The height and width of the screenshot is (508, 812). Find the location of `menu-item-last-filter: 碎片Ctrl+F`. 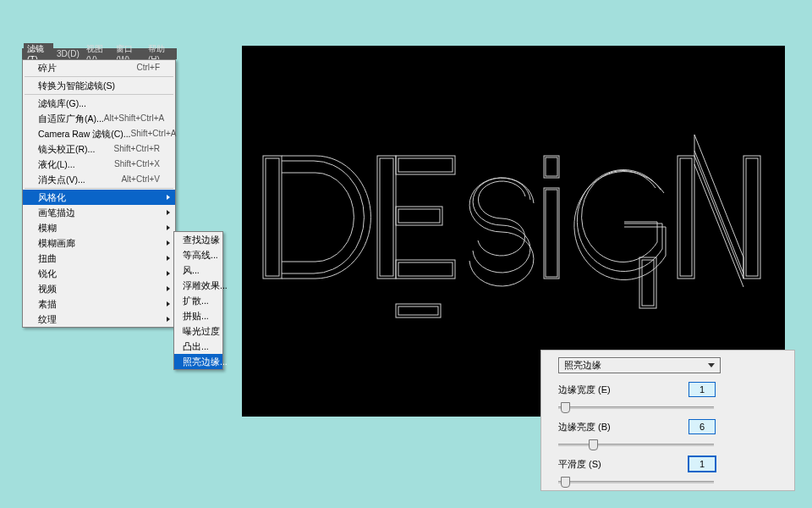

menu-item-last-filter: 碎片Ctrl+F is located at coordinates (99, 68).